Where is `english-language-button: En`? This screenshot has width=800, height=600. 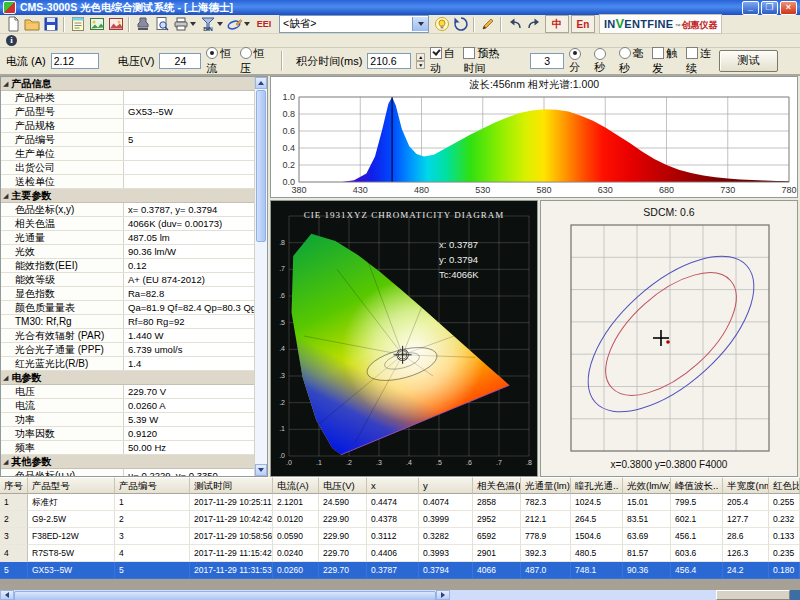
english-language-button: En is located at coordinates (583, 24).